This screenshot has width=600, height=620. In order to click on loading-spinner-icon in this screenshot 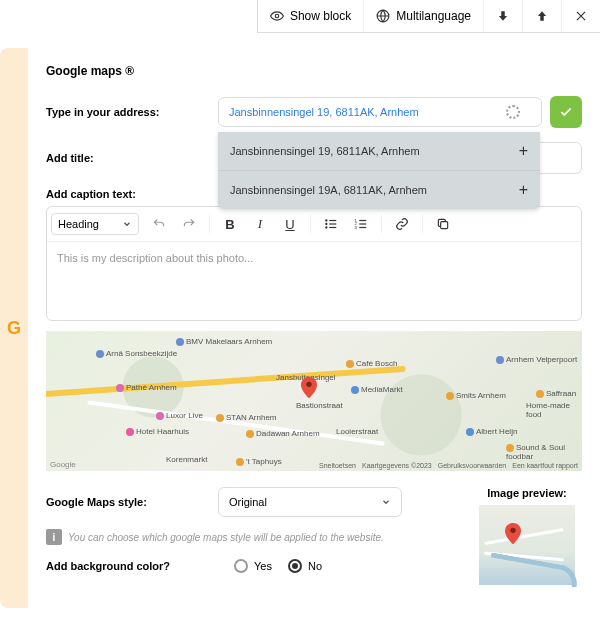, I will do `click(513, 112)`.